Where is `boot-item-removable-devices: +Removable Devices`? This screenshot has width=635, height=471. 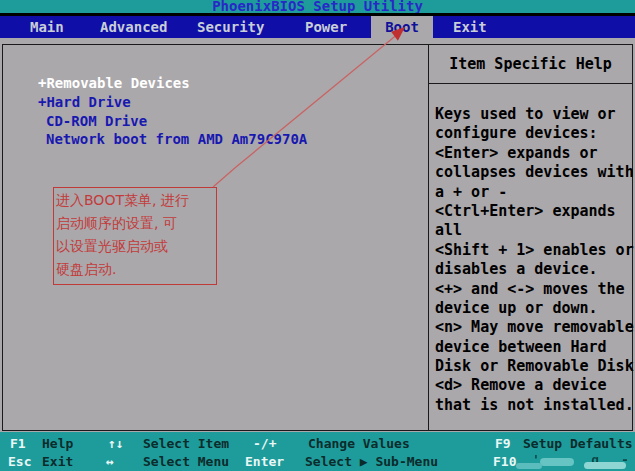
boot-item-removable-devices: +Removable Devices is located at coordinates (114, 84).